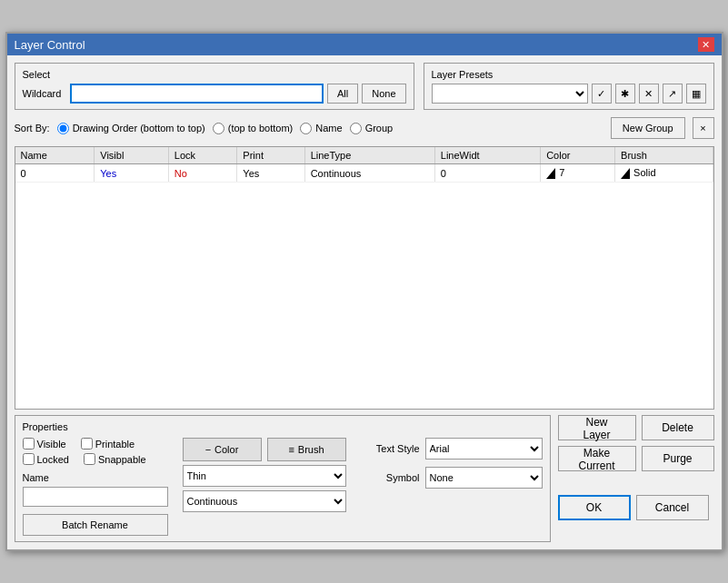  What do you see at coordinates (364, 165) in the screenshot?
I see `layer-table: Name Visibl Lock Print LineType LineWidt…` at bounding box center [364, 165].